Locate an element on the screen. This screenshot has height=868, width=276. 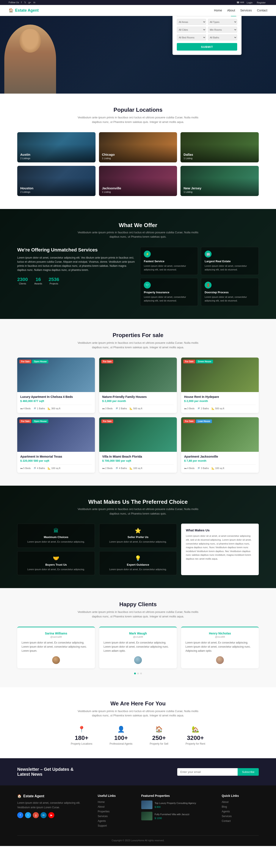
footer-quick-title: Quick Links is located at coordinates (240, 796).